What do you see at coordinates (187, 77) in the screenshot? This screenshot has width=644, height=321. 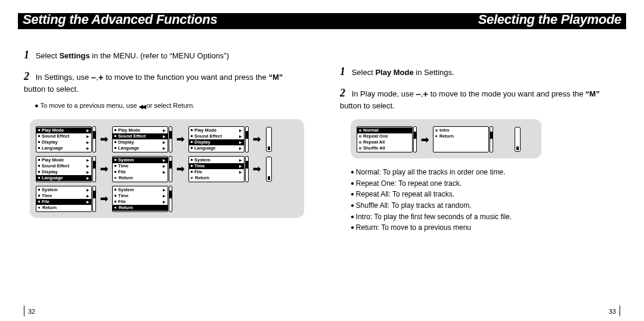 I see `step-text: to move to the function you want and pre…` at bounding box center [187, 77].